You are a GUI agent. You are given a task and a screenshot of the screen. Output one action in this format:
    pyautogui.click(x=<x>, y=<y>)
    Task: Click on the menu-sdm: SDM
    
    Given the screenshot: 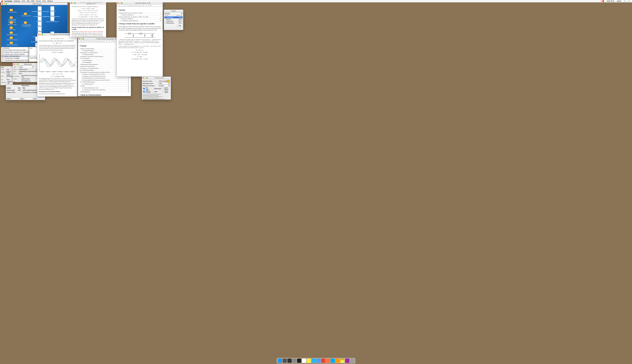 What is the action you would take?
    pyautogui.click(x=33, y=1)
    